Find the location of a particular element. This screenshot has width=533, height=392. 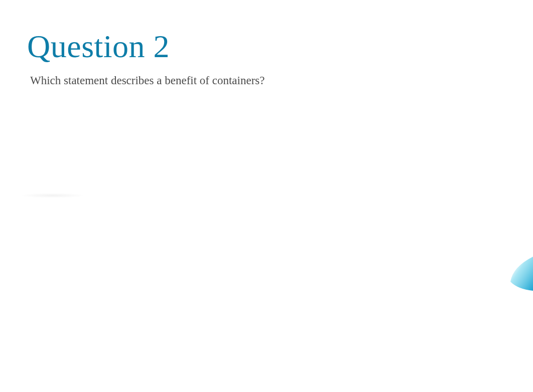

page-shadow-decoration is located at coordinates (53, 195).